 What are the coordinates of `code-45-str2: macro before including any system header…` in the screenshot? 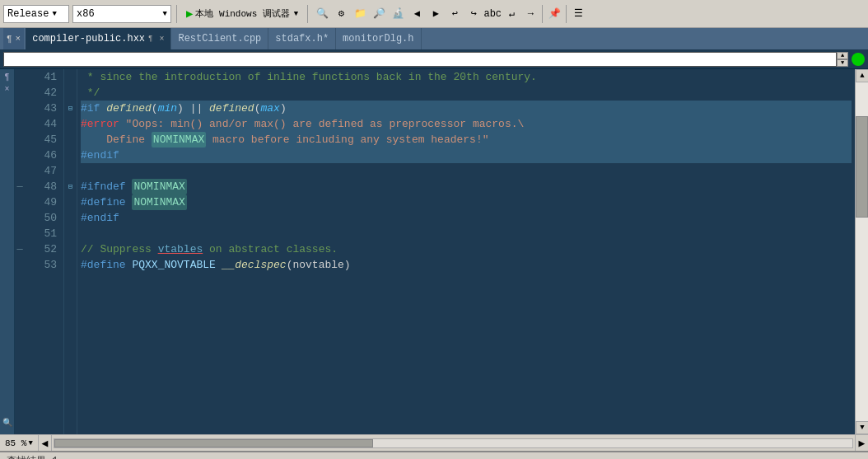 It's located at (348, 140).